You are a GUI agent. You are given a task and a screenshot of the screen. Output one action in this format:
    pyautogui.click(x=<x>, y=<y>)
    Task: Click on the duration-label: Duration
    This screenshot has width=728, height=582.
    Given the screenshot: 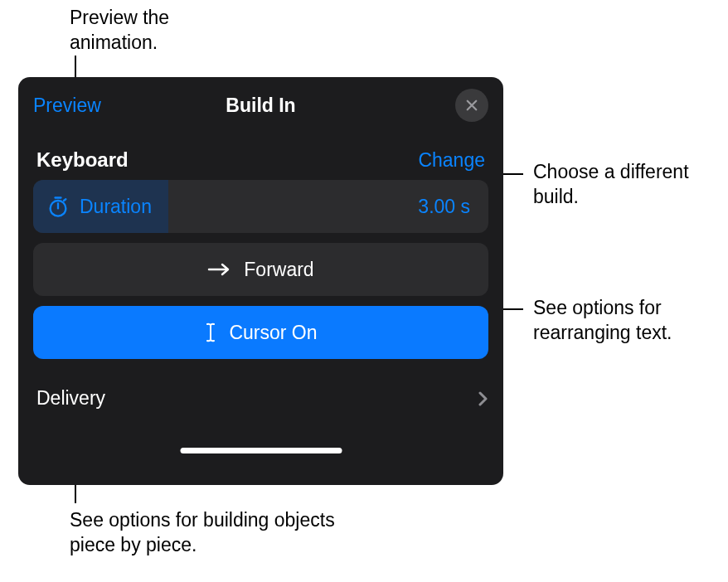 What is the action you would take?
    pyautogui.click(x=116, y=207)
    